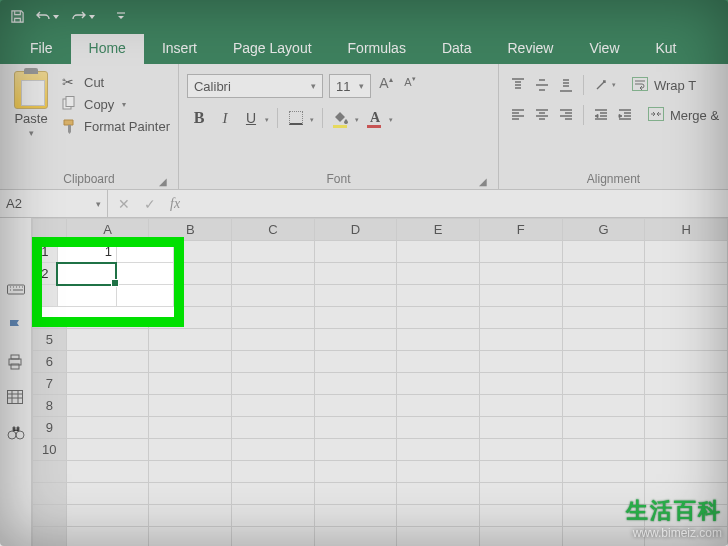  Describe the element at coordinates (16, 291) in the screenshot. I see `tool-keyboard-icon` at that location.